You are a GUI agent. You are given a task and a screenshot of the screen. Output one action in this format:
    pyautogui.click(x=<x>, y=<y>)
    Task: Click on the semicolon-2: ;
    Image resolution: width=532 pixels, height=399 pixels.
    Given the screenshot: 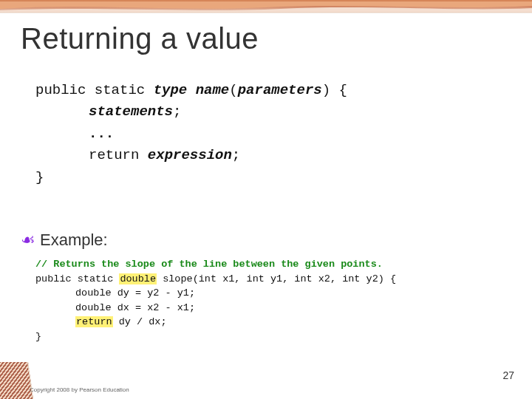 What is the action you would take?
    pyautogui.click(x=236, y=155)
    